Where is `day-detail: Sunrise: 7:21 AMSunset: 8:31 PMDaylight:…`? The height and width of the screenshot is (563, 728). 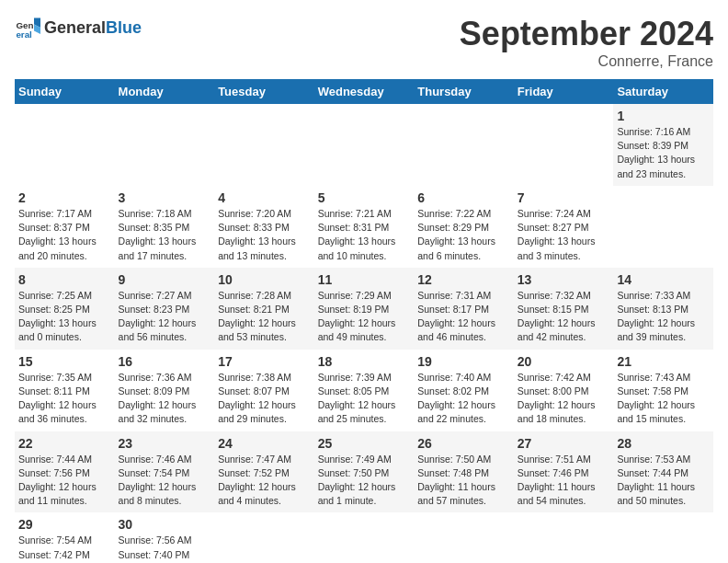 day-detail: Sunrise: 7:21 AMSunset: 8:31 PMDaylight:… is located at coordinates (357, 235).